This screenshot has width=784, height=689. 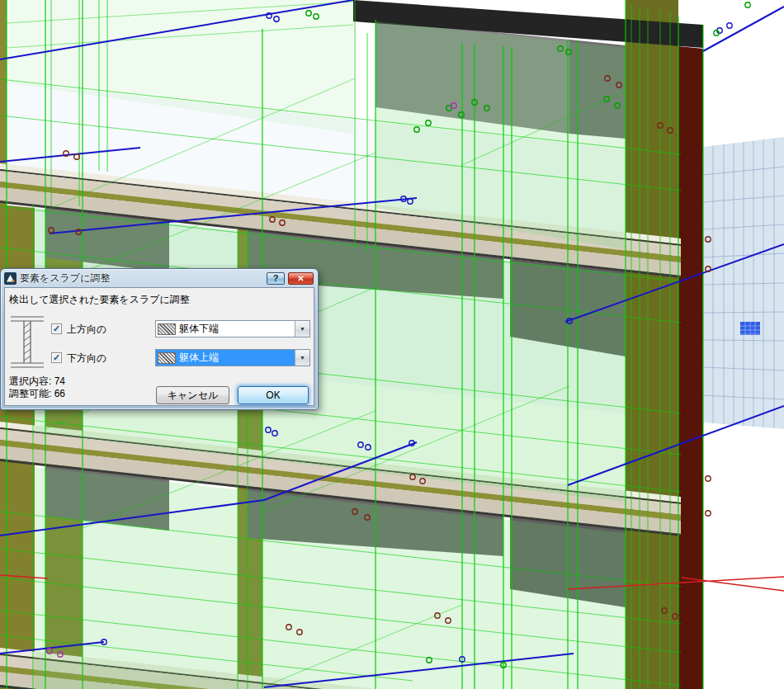 I want to click on close-button: ✕, so click(x=300, y=279).